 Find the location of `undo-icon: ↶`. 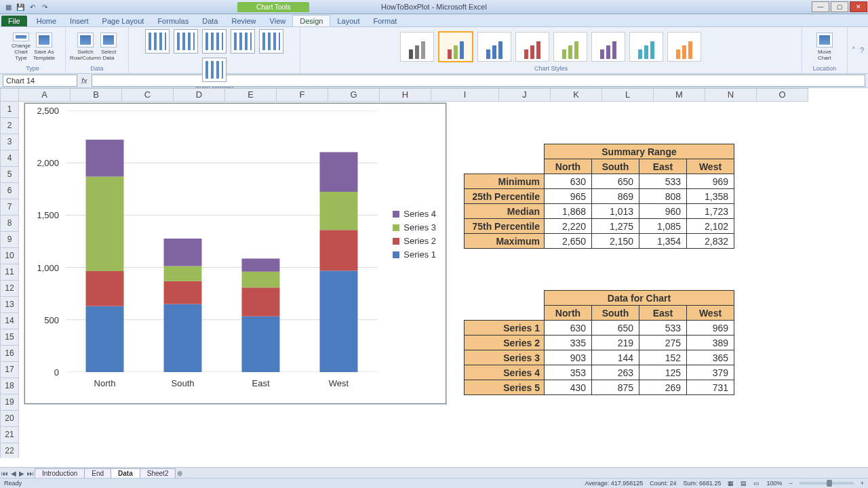

undo-icon: ↶ is located at coordinates (33, 7).